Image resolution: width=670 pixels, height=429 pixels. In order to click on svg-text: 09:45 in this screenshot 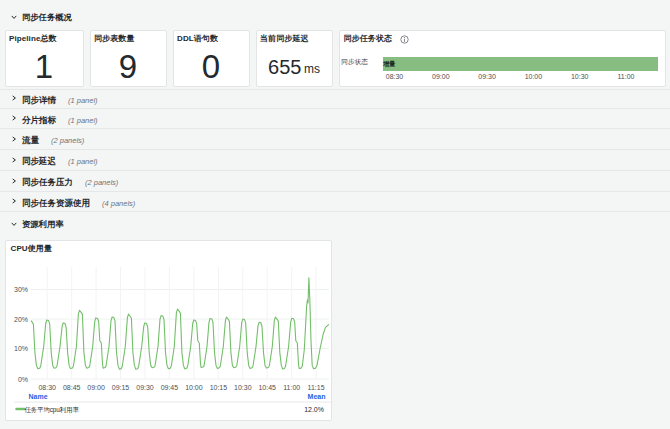, I will do `click(169, 388)`.